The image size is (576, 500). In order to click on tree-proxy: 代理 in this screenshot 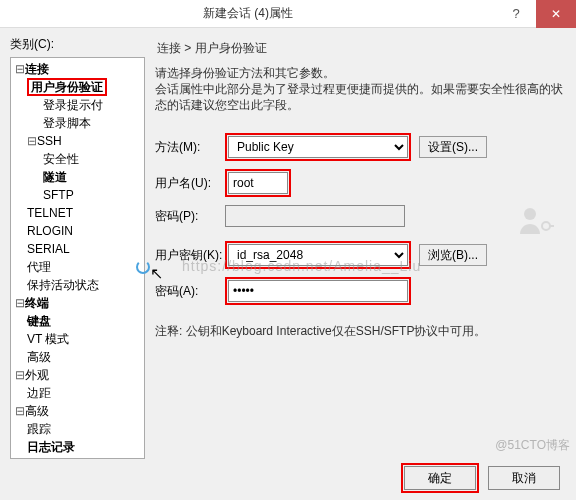, I will do `click(39, 267)`.